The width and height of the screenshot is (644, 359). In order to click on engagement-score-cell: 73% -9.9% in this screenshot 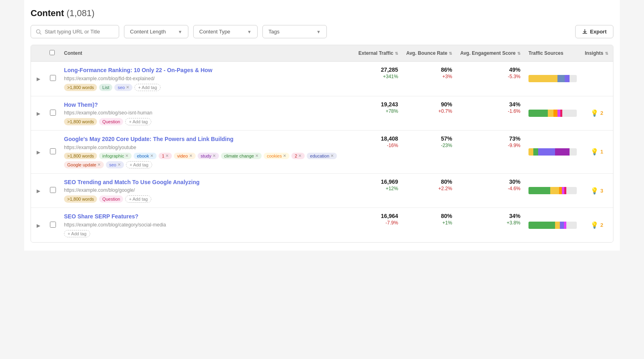, I will do `click(490, 152)`.